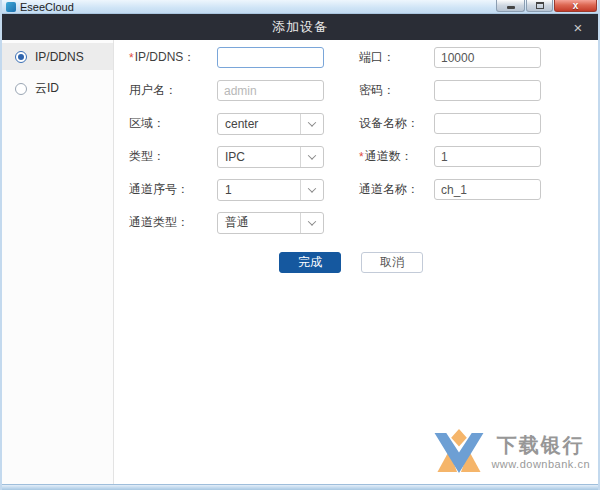 The image size is (600, 490). What do you see at coordinates (511, 8) in the screenshot?
I see `minimize-icon` at bounding box center [511, 8].